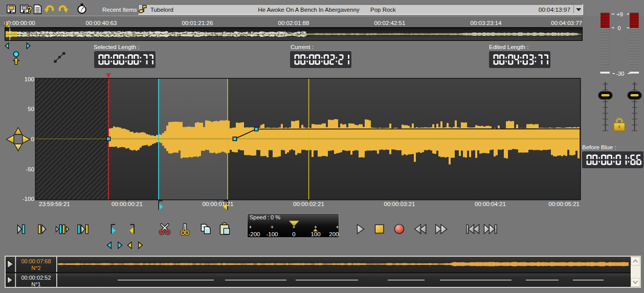 The width and height of the screenshot is (644, 293). What do you see at coordinates (302, 47) in the screenshot?
I see `svg-text: Current :` at bounding box center [302, 47].